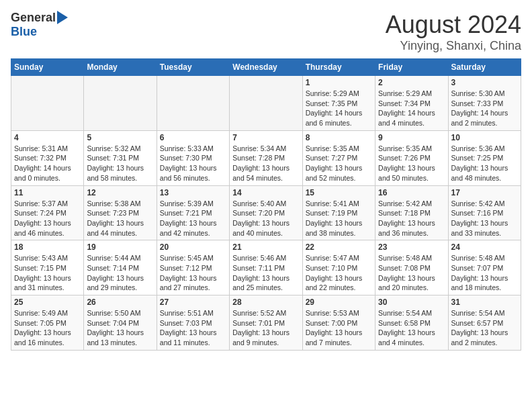  What do you see at coordinates (411, 328) in the screenshot?
I see `day-info: Sunrise: 5:54 AM Sunset: 6:58 PM Dayligh…` at bounding box center [411, 328].